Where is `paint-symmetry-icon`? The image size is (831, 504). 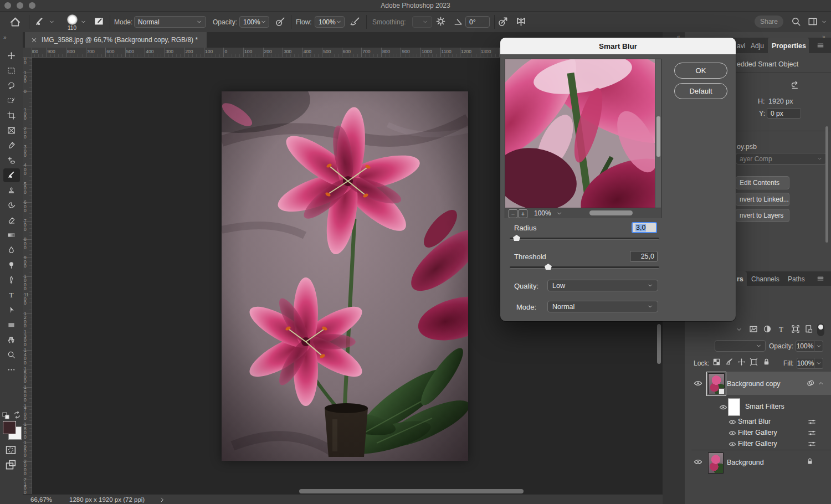 paint-symmetry-icon is located at coordinates (521, 22).